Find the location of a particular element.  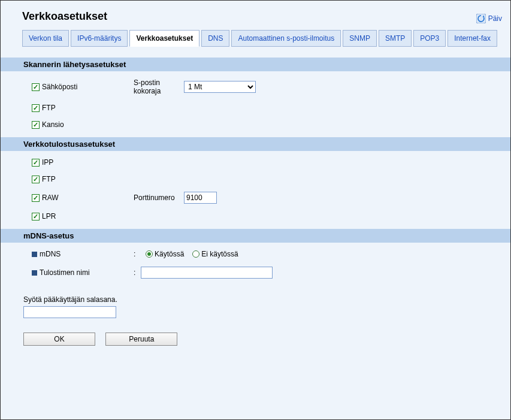

section-mdns-title: mDNS-asetus is located at coordinates (255, 236).